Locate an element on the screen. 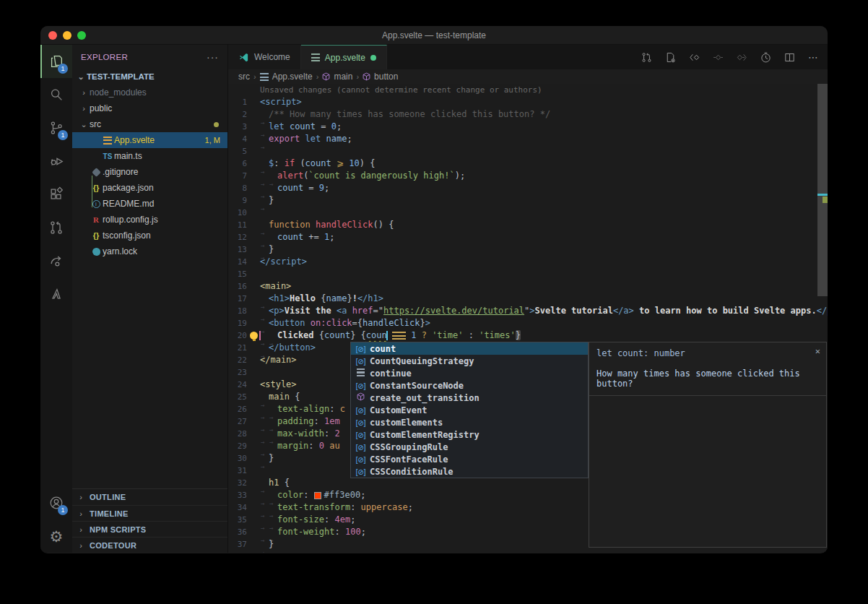  code-line-10: 10 is located at coordinates (528, 212).